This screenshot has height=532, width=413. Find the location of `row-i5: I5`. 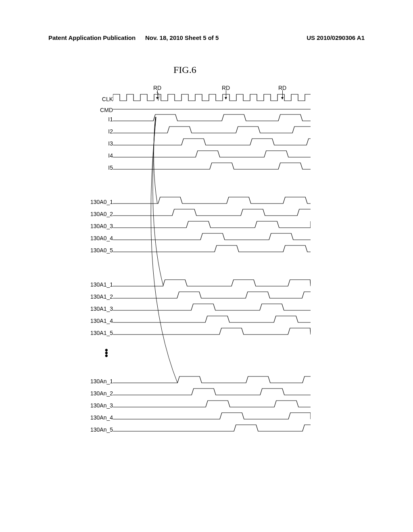

row-i5: I5 is located at coordinates (210, 167).